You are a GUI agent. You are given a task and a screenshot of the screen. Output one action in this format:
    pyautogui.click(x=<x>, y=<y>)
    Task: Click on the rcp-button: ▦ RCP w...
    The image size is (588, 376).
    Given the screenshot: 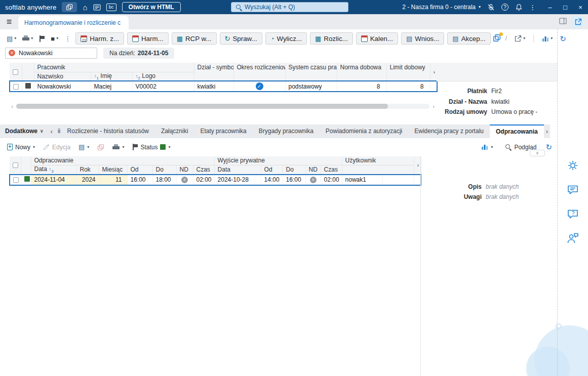 What is the action you would take?
    pyautogui.click(x=194, y=38)
    